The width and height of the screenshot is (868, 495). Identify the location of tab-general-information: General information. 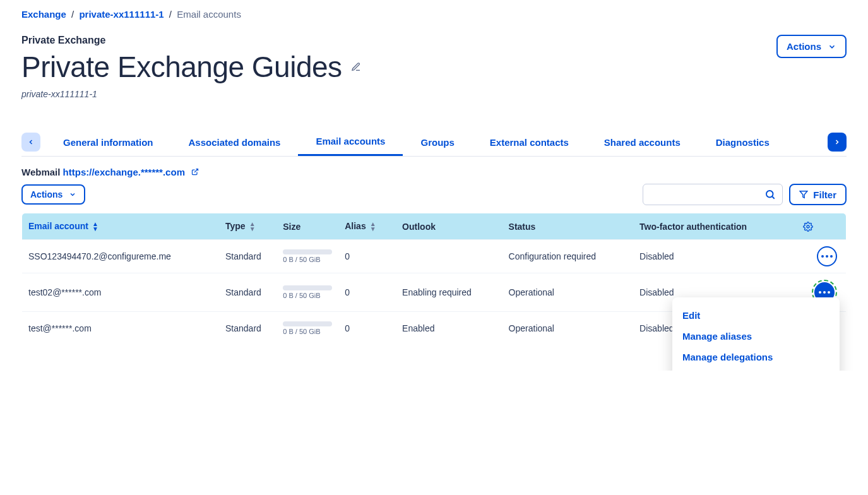
(109, 143).